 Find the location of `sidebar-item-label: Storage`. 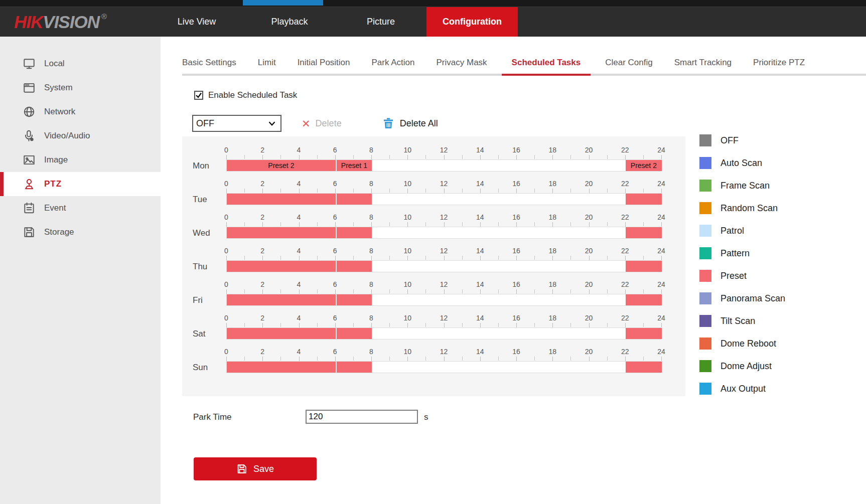

sidebar-item-label: Storage is located at coordinates (59, 232).